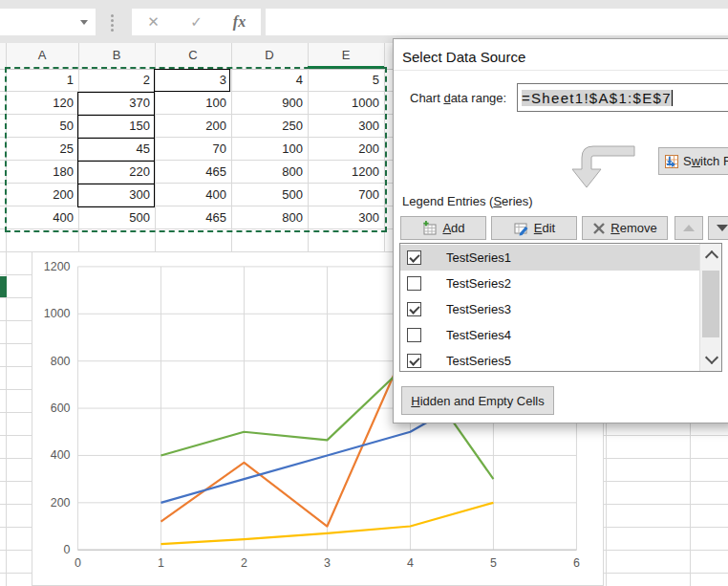 This screenshot has width=728, height=586. I want to click on series-list-item: TestSeries1, so click(550, 258).